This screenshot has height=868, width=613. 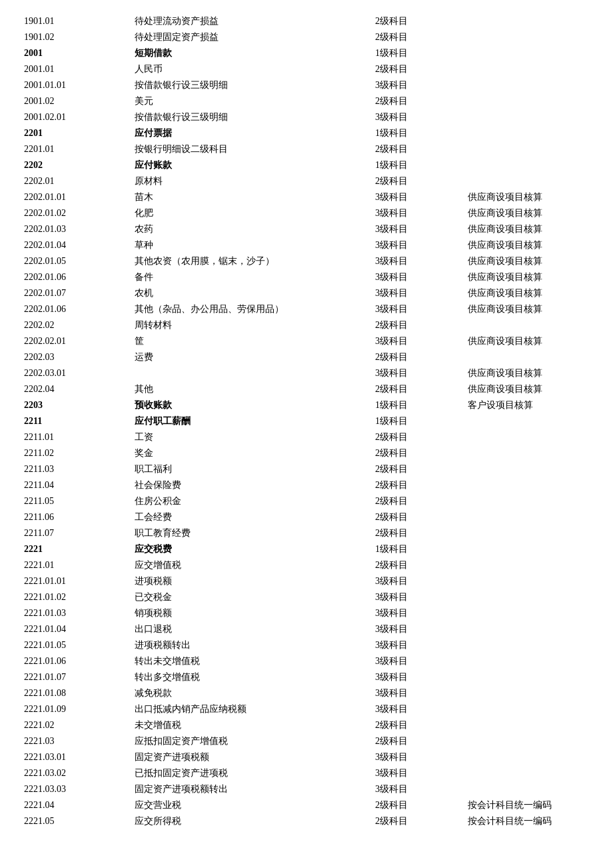 I want to click on account-code: 2211.01, so click(x=75, y=437).